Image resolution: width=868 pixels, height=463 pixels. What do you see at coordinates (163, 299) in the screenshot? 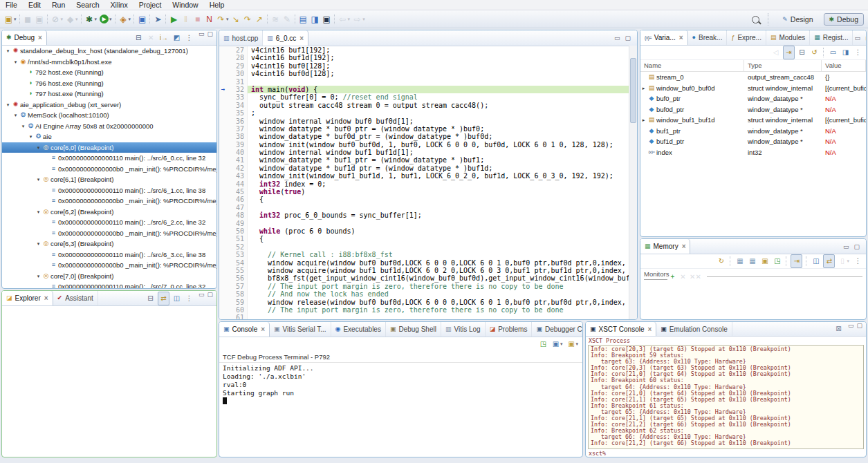
I see `link-with-editor-icon: ⇄` at bounding box center [163, 299].